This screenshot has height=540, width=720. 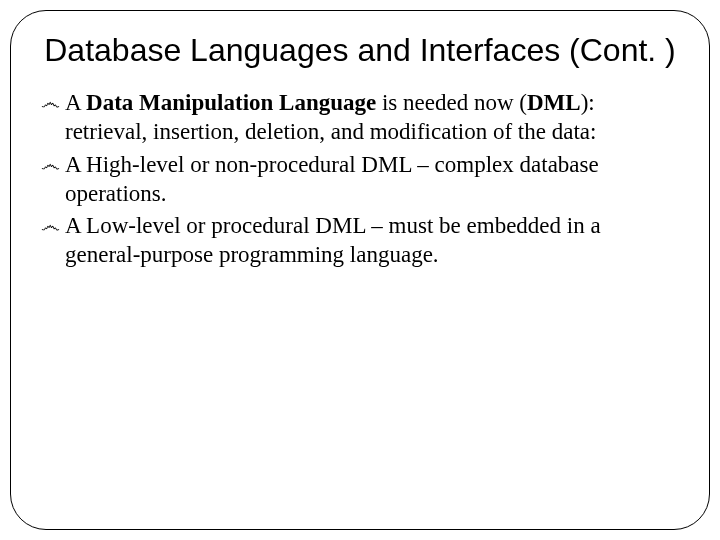 What do you see at coordinates (231, 102) in the screenshot?
I see `text-bold: Data Manipulation Language` at bounding box center [231, 102].